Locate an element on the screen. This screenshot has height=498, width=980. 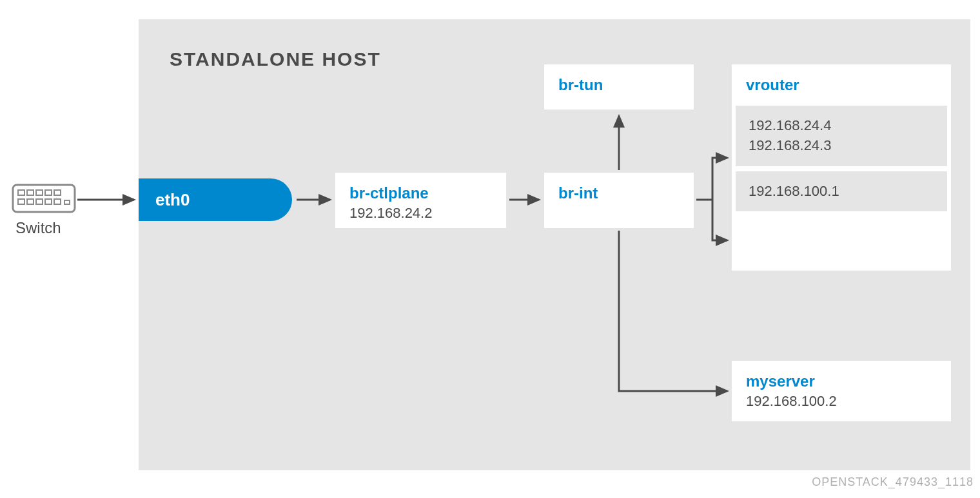
vrouter-ip-3: 192.168.100.1 is located at coordinates (841, 192).